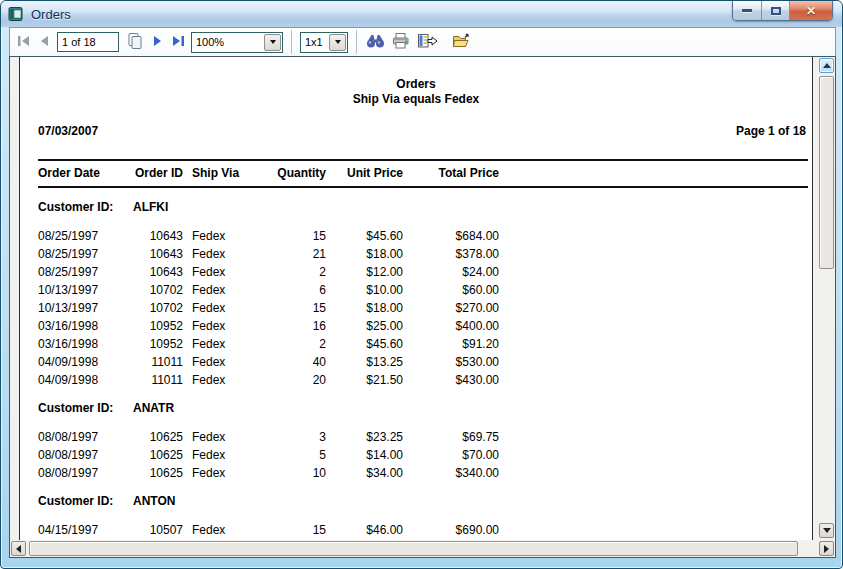 The image size is (843, 569). I want to click on table-cell: $690.00, so click(451, 530).